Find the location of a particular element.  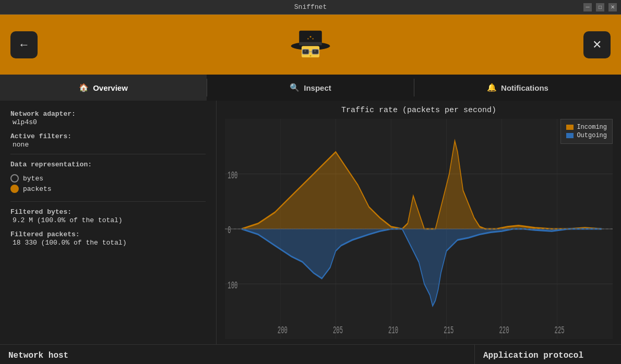

tab-overview: 🏠 Overview is located at coordinates (103, 88).